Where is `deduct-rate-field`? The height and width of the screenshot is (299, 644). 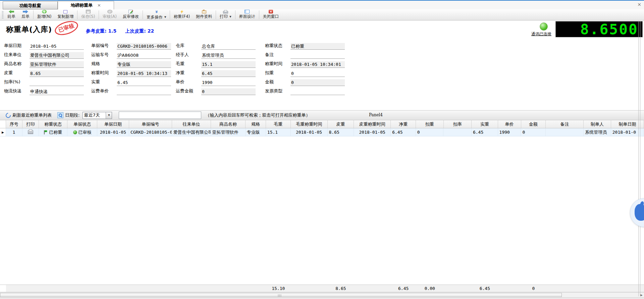 deduct-rate-field is located at coordinates (57, 83).